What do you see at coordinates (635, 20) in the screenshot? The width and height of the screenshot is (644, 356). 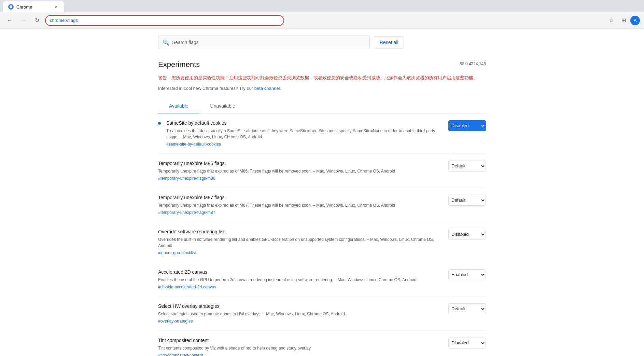 I see `user-avatar: A` at bounding box center [635, 20].